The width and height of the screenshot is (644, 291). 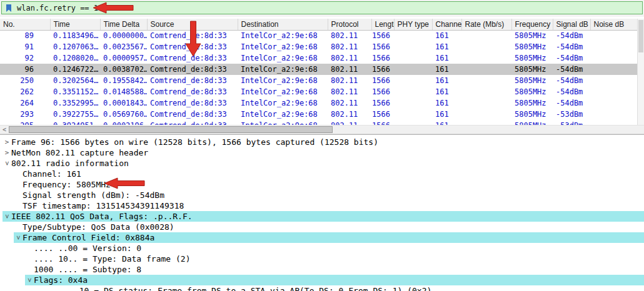 I want to click on detail-row: Signal strength (dBm): -54dBm, so click(x=322, y=195).